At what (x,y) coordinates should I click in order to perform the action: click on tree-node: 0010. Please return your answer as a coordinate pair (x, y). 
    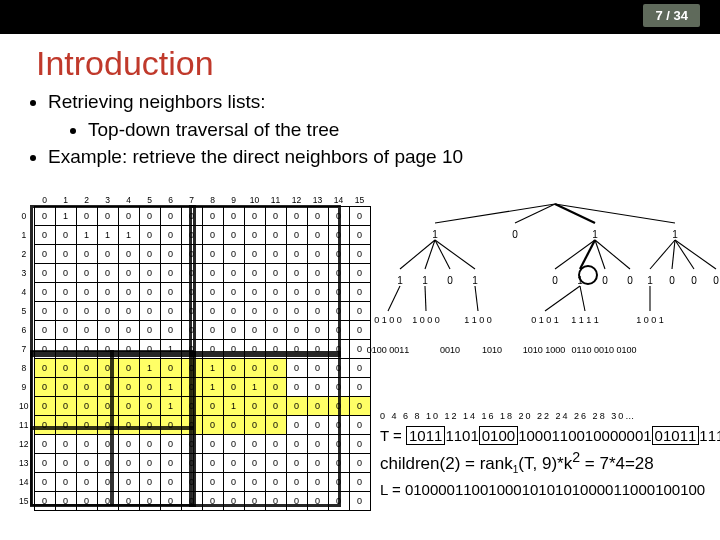
    Looking at the image, I should click on (450, 350).